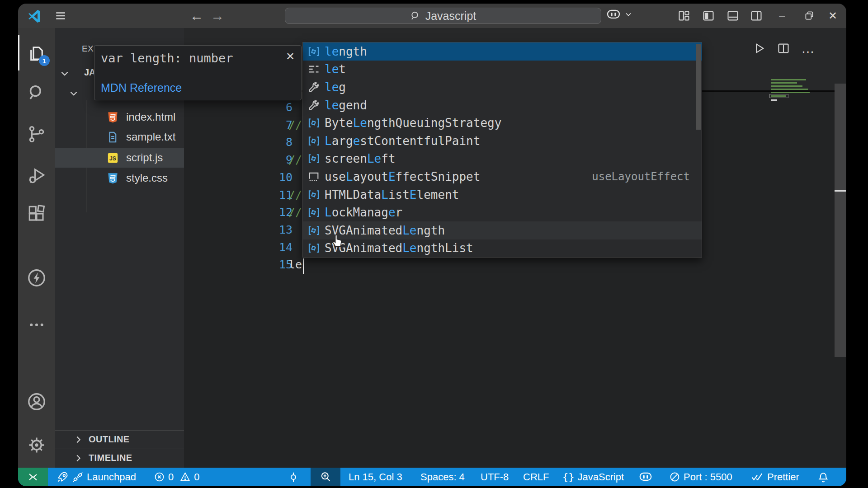 This screenshot has width=868, height=488. I want to click on toggle-secondary-sidebar-icon, so click(756, 16).